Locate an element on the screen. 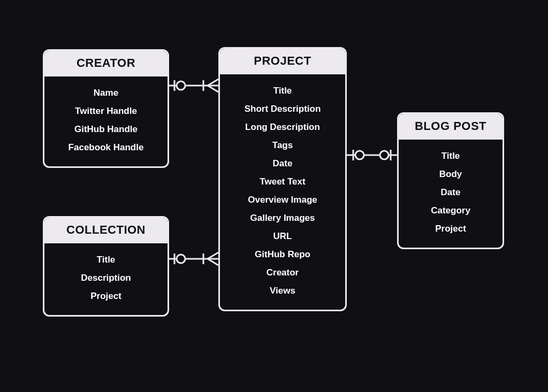 This screenshot has width=548, height=392. entity-collection: COLLECTION Title Description Project is located at coordinates (106, 266).